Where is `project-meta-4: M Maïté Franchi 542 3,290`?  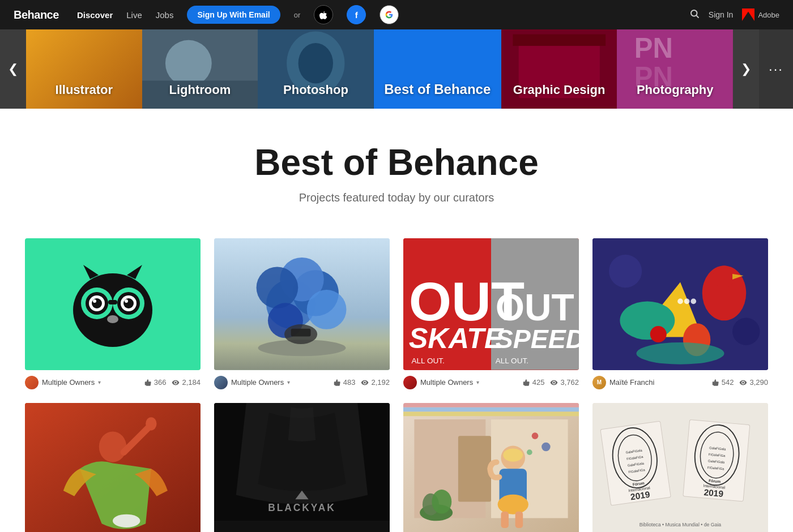
project-meta-4: M Maïté Franchi 542 3,290 is located at coordinates (680, 383).